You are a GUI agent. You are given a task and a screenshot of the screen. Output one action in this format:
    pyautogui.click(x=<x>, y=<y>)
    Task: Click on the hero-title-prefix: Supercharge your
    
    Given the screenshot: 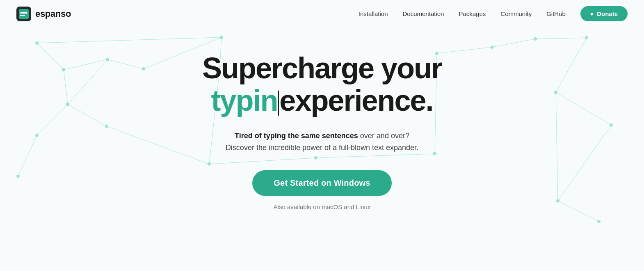 What is the action you would take?
    pyautogui.click(x=322, y=68)
    